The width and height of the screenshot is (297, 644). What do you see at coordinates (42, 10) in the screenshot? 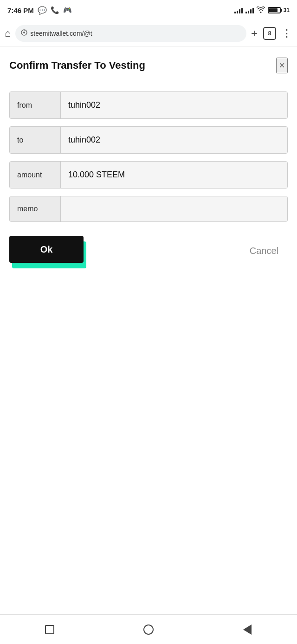
I see `whatsapp-icon: 💬` at bounding box center [42, 10].